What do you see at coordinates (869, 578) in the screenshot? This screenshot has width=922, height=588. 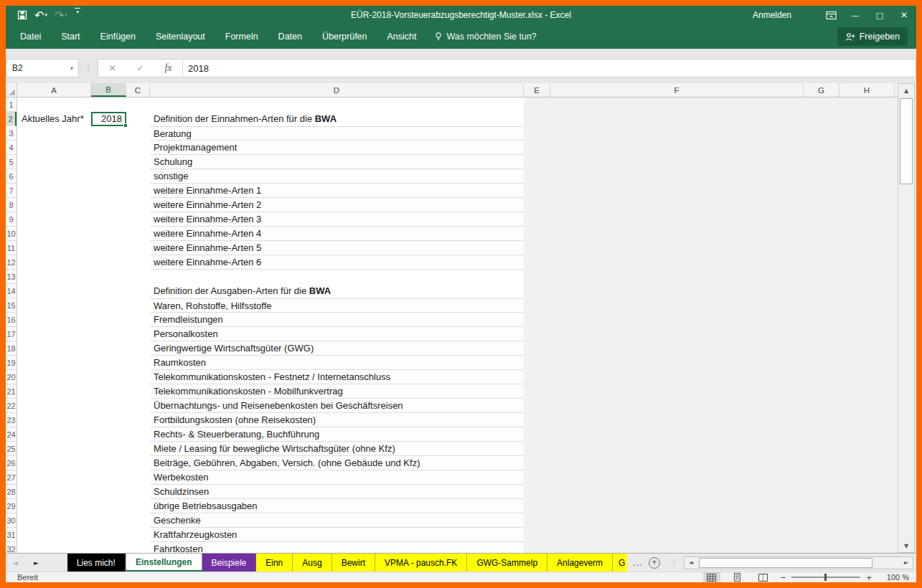 I see `zoom-in-button: +` at bounding box center [869, 578].